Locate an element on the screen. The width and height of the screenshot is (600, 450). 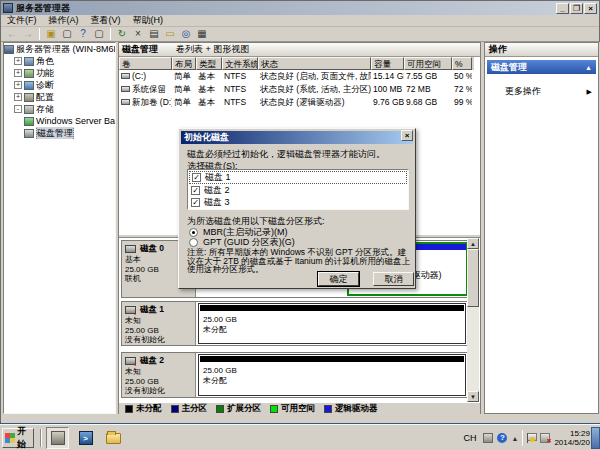
legend-primary-partition: 主分区 is located at coordinates (190, 409).